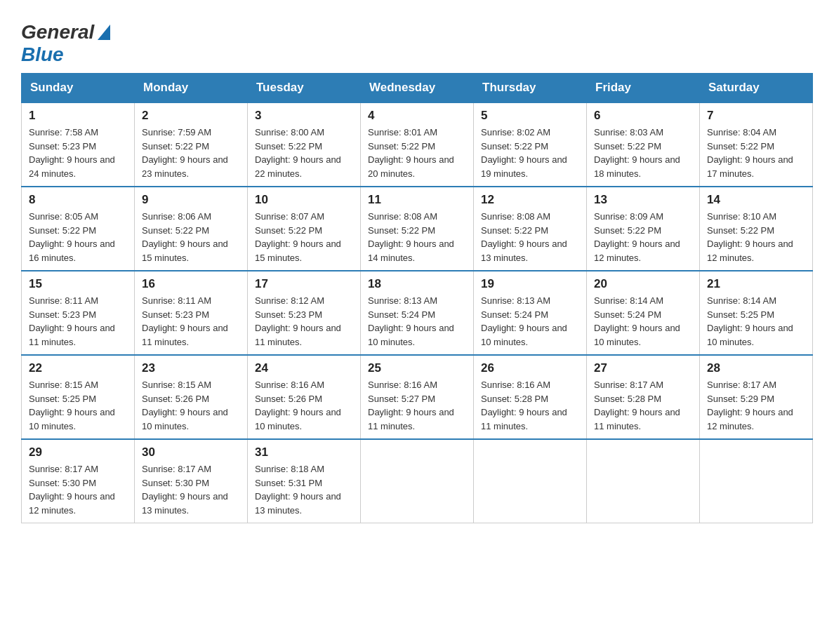 This screenshot has height=644, width=834. Describe the element at coordinates (79, 145) in the screenshot. I see `calendar-cell: 1Sunrise: 7:58 AMSunset: 5:23 PMDaylight…` at that location.